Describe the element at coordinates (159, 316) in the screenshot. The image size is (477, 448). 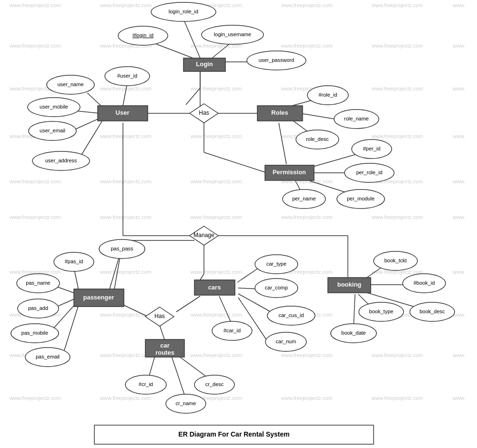
I see `relationship-has2-label: Has` at that location.